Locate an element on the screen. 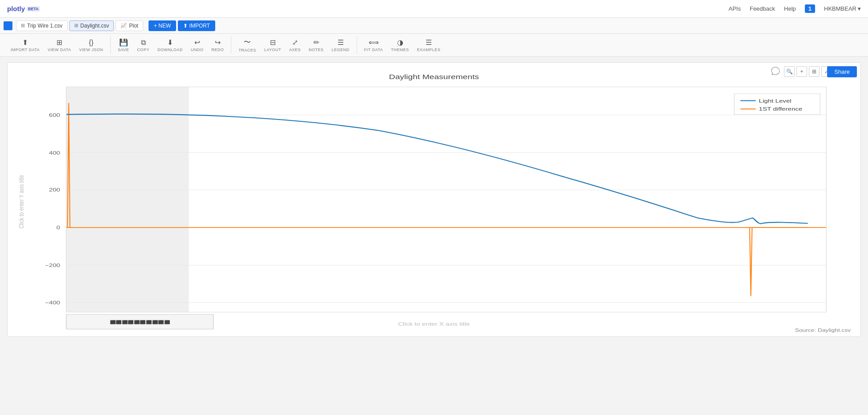 The height and width of the screenshot is (415, 868). new-button: + NEW is located at coordinates (162, 26).